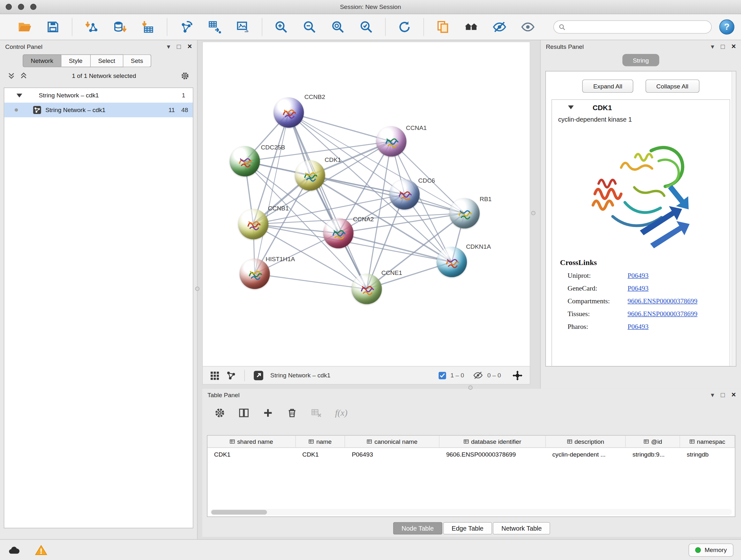  I want to click on new-network-from-table-button, so click(214, 27).